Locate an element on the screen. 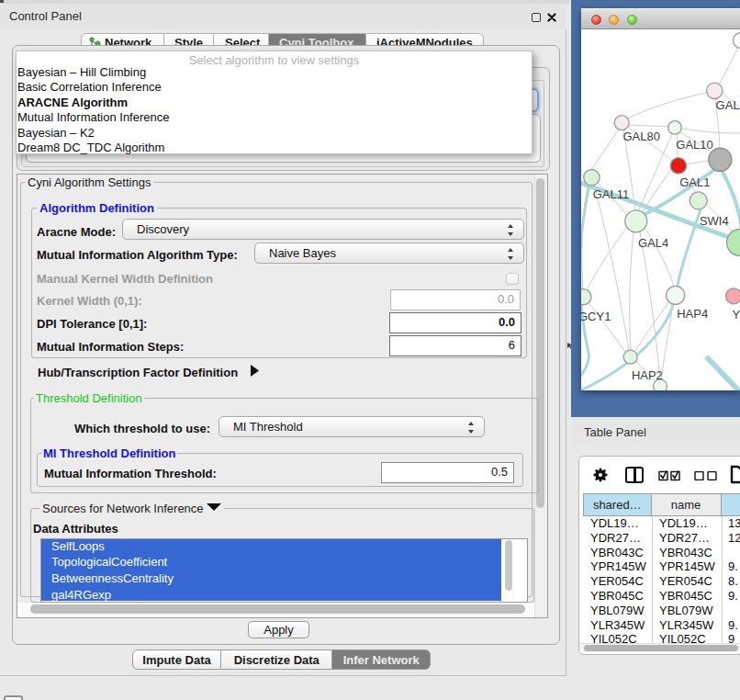 This screenshot has height=700, width=740. svg-text: GAL10 is located at coordinates (694, 145).